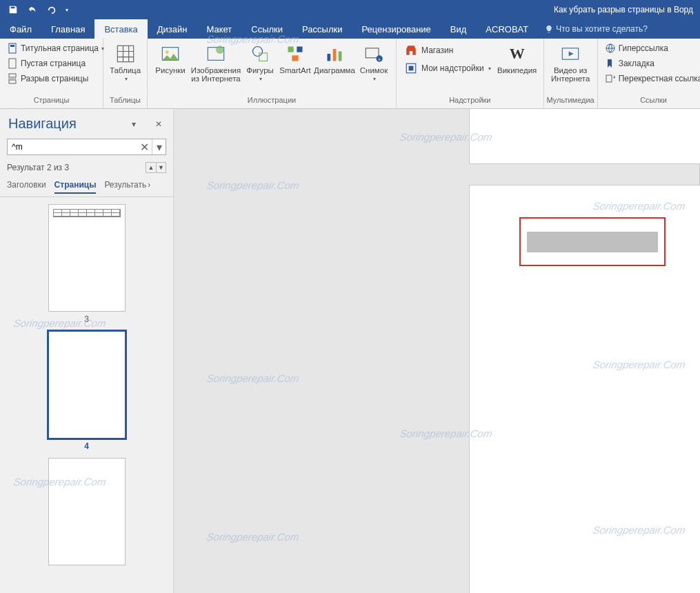 The width and height of the screenshot is (700, 593). I want to click on hyperlink-label: Гиперссылка, so click(643, 48).